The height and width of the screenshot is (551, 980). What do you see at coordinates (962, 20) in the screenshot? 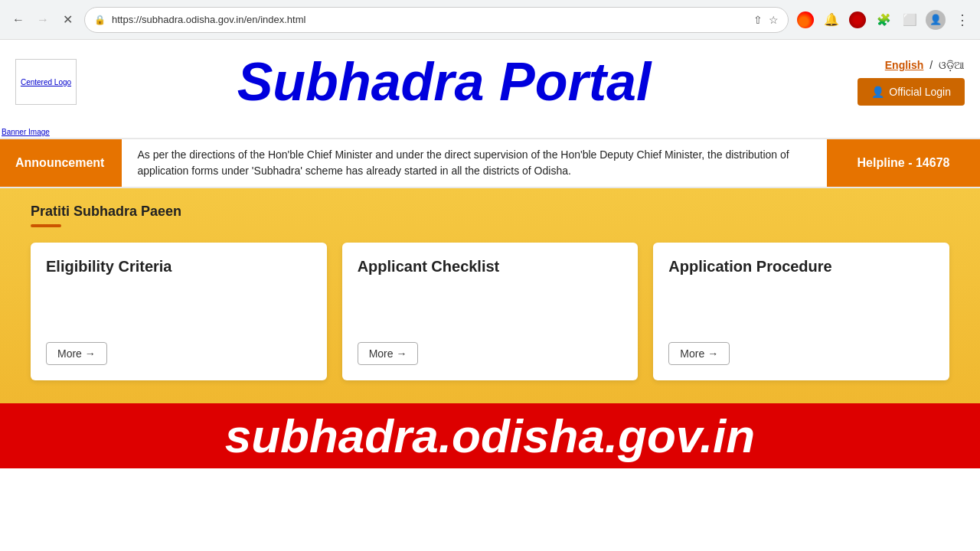
I see `menu-button: ⋮` at bounding box center [962, 20].